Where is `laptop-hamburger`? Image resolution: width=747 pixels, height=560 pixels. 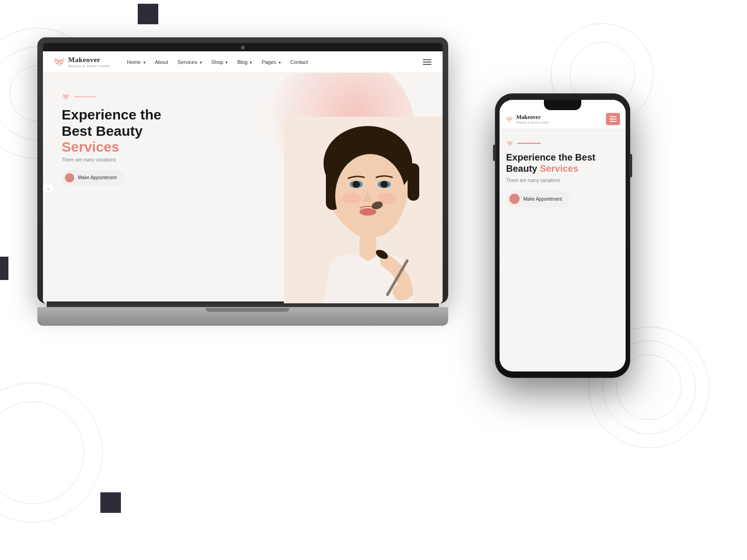
laptop-hamburger is located at coordinates (427, 62).